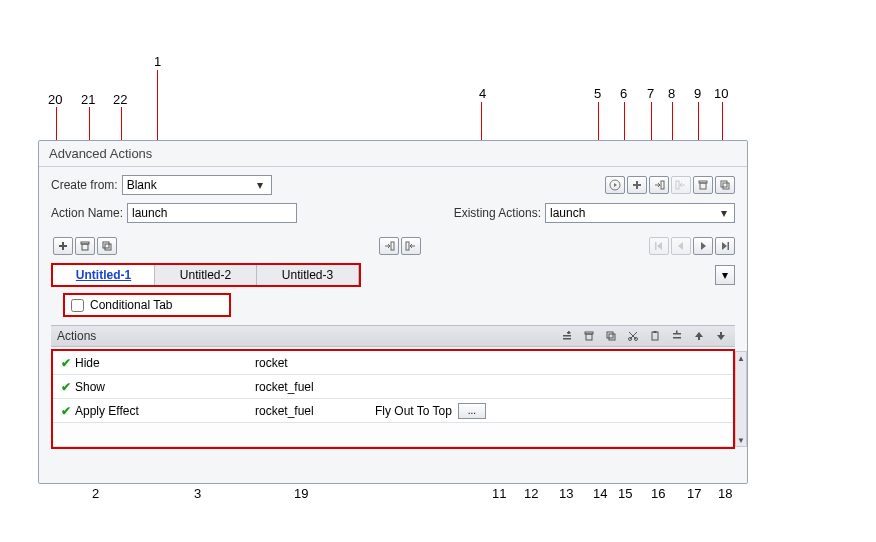 The height and width of the screenshot is (542, 876). Describe the element at coordinates (677, 336) in the screenshot. I see `insert-row-button` at that location.